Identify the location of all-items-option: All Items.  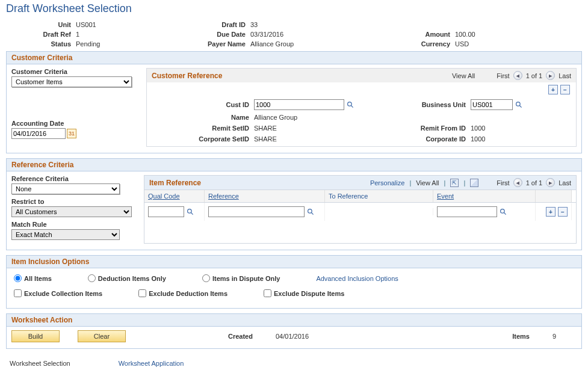
(32, 278).